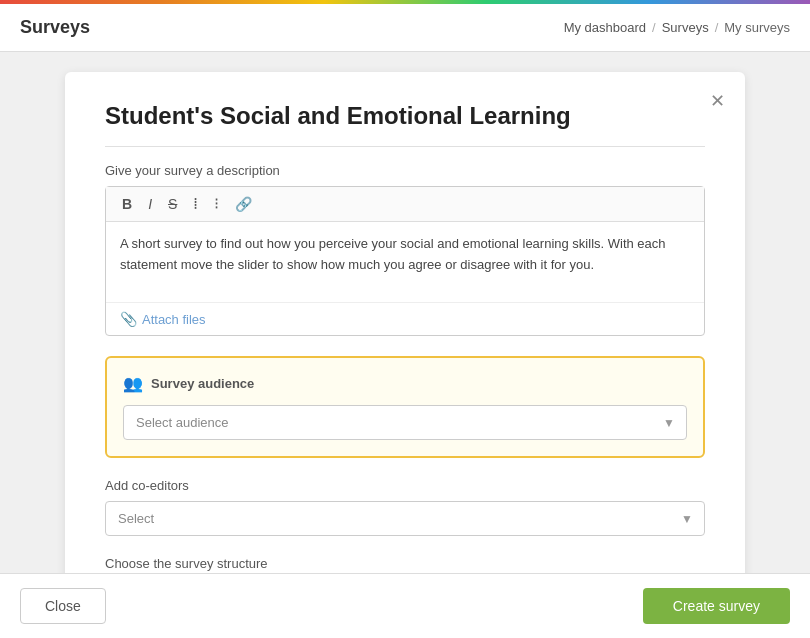 This screenshot has width=810, height=638. I want to click on link-button: 🔗, so click(244, 204).